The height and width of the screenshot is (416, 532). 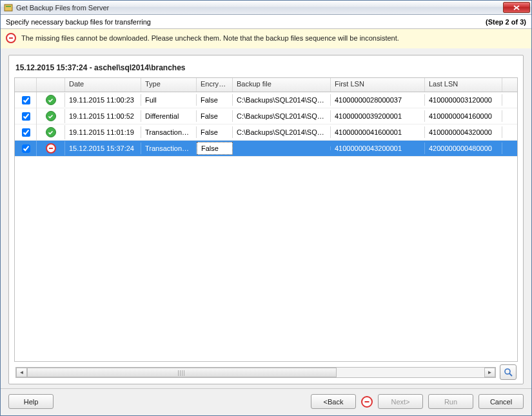 I want to click on first_lsn: 41000000043200001, so click(x=378, y=148).